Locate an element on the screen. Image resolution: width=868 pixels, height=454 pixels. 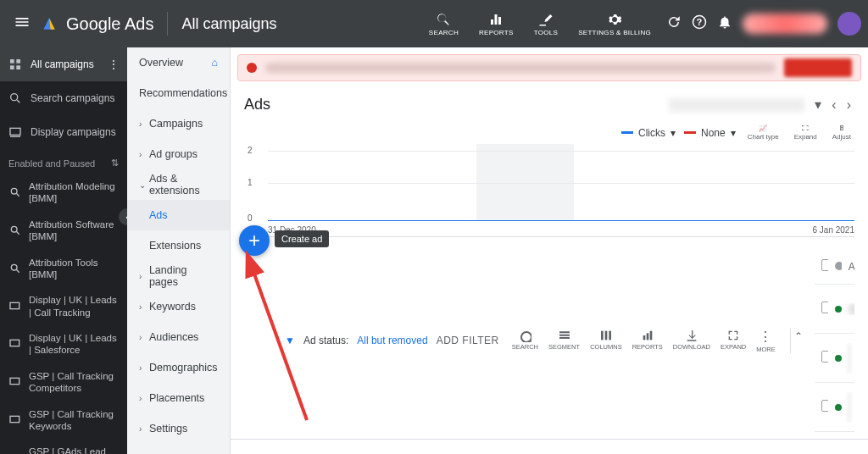
sidebar-all-campaigns: All campaigns ⋮ is located at coordinates (64, 64).